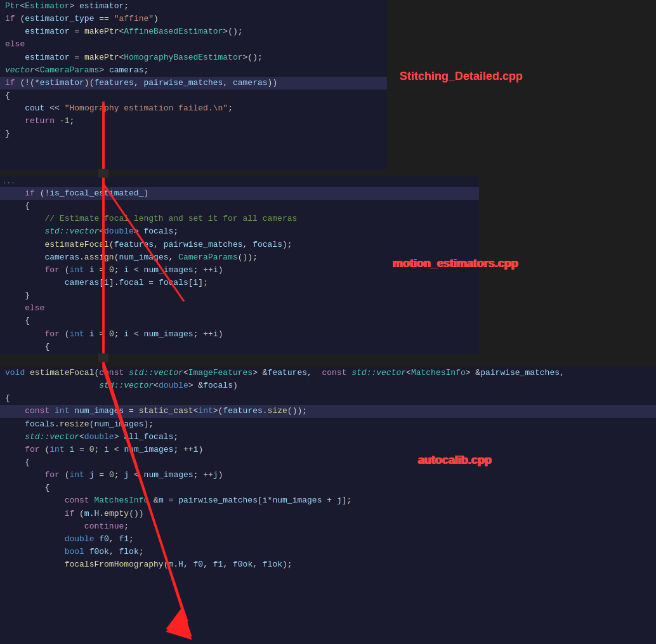 The image size is (656, 644). What do you see at coordinates (328, 565) in the screenshot?
I see `code-line: focalsFromHomography(m.H, f0, f1, f0ok, …` at bounding box center [328, 565].